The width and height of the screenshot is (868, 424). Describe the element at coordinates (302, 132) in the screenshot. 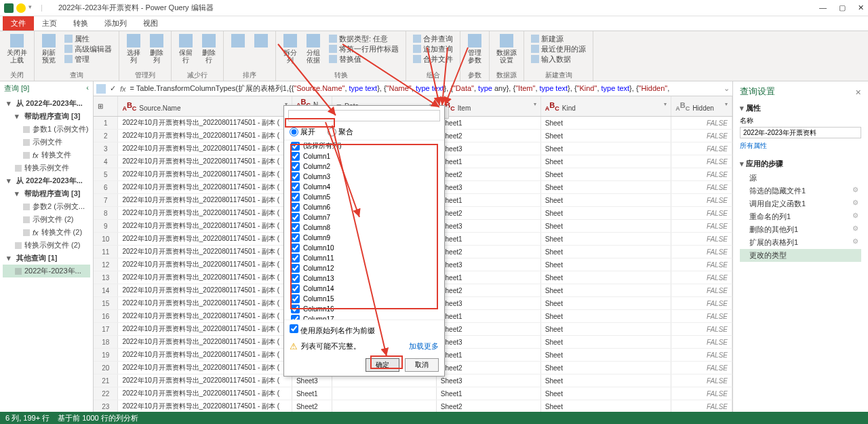

I see `expand-radio: 展开` at that location.